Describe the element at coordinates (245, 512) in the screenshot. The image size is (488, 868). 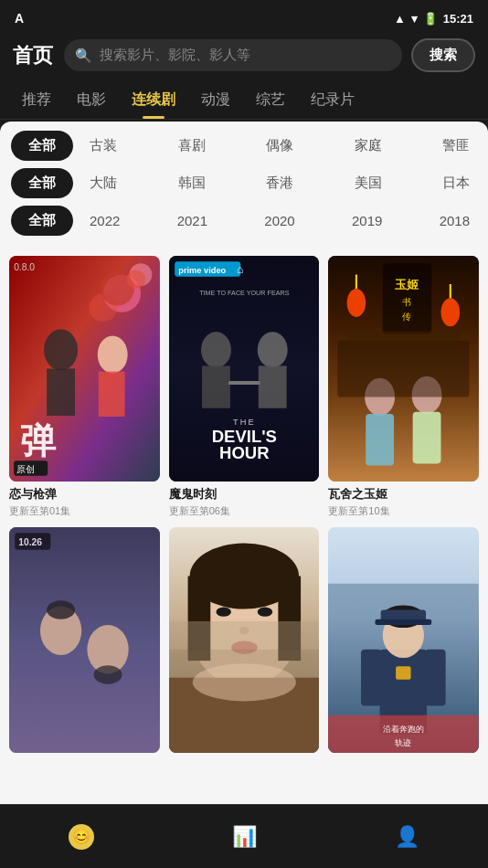
I see `item-sub-2: 更新至第06集` at that location.